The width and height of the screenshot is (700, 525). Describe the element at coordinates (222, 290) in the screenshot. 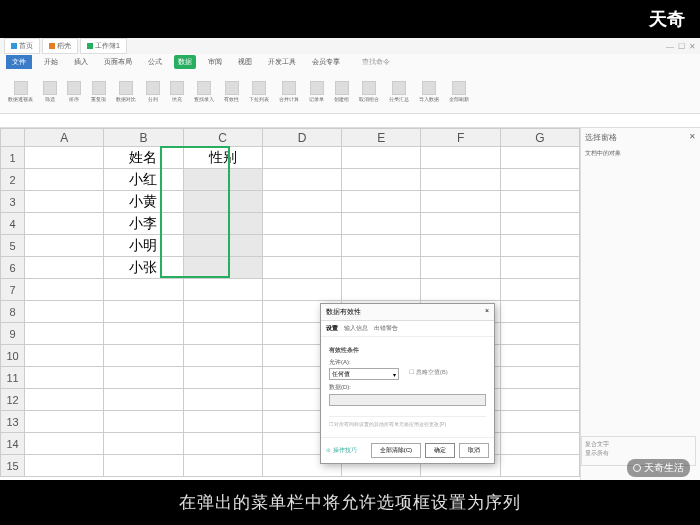

I see `cell-C7` at that location.